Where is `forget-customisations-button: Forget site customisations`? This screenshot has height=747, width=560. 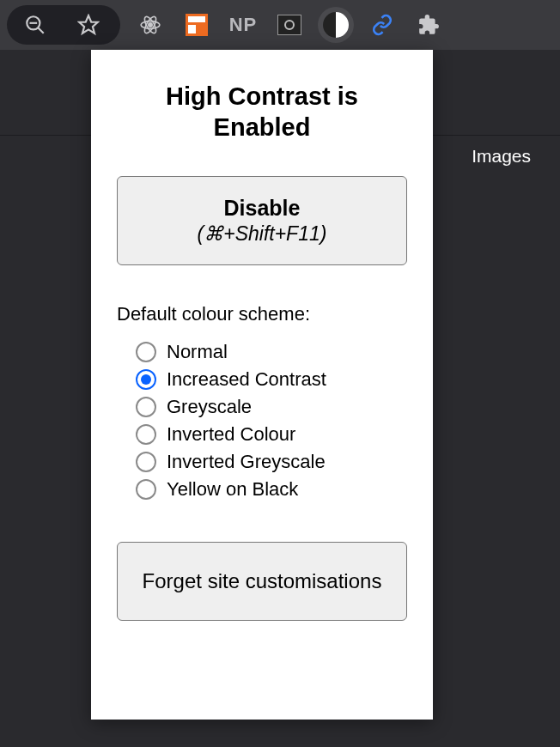
forget-customisations-button: Forget site customisations is located at coordinates (262, 581).